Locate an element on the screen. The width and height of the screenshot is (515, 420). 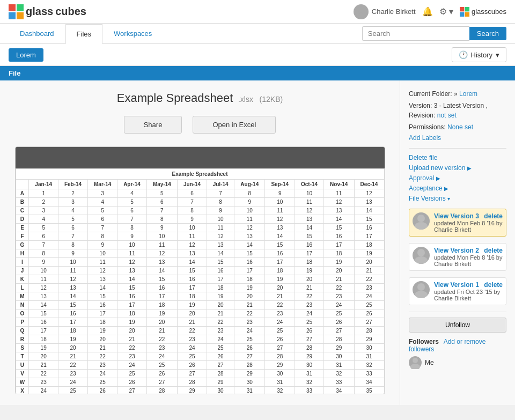
upload-new-version-link: Upload new version ▶ is located at coordinates (458, 168).